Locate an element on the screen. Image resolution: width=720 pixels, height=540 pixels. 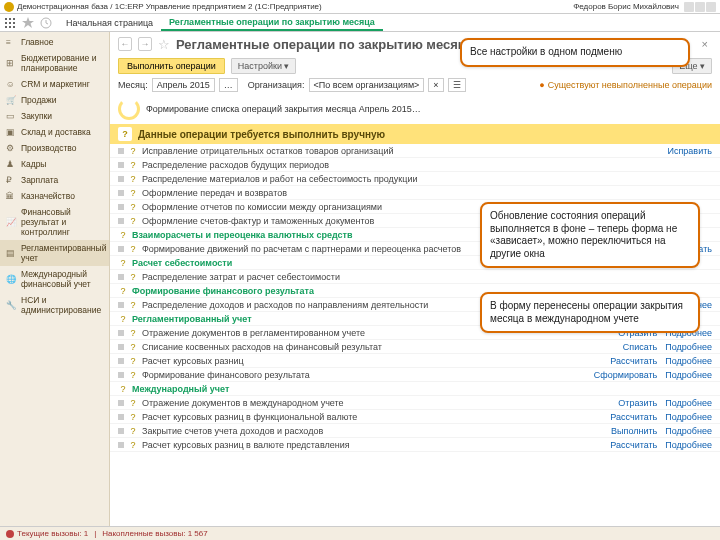
month-picker: … is located at coordinates (228, 85).